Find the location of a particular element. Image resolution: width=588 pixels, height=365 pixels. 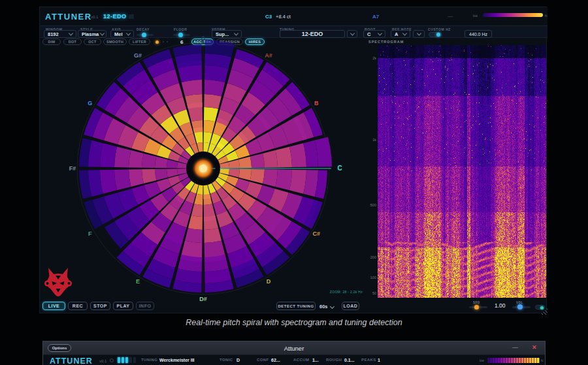

mini-tonic-value: D is located at coordinates (238, 360).